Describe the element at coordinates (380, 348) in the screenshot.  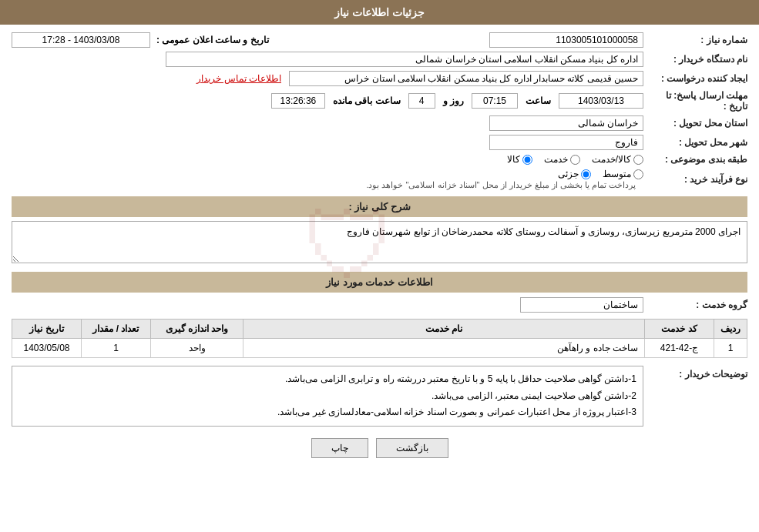
I see `table-row: 1 ج-42-421 ساخت جاده و راهآهن واحد 1 140…` at that location.